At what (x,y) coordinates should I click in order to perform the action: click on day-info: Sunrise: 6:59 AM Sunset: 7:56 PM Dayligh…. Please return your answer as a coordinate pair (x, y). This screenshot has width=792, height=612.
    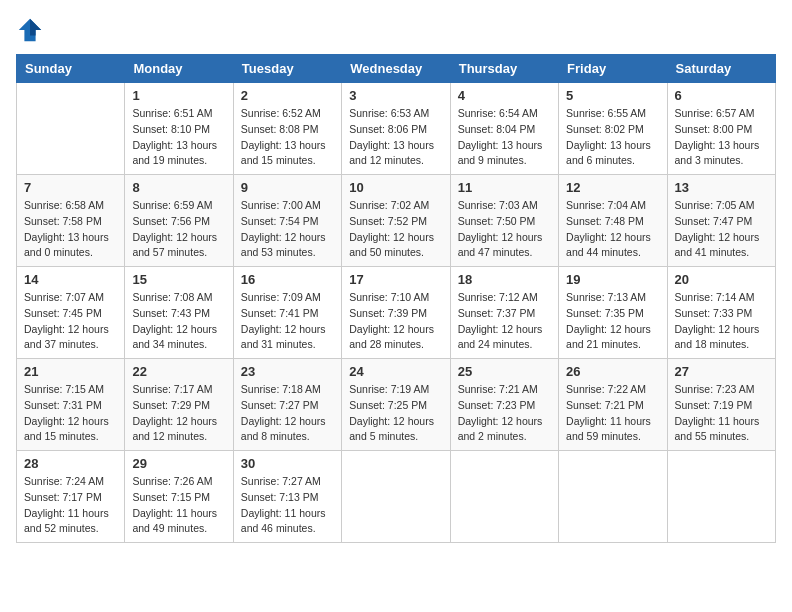
    Looking at the image, I should click on (178, 230).